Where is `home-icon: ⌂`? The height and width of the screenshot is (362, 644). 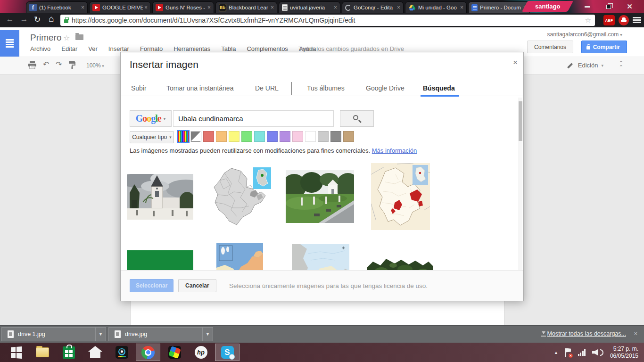 home-icon: ⌂ is located at coordinates (51, 19).